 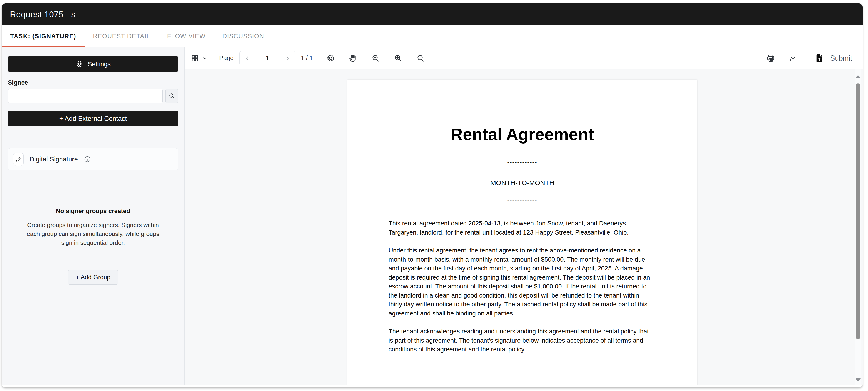 I want to click on grid-layout-icon, so click(x=195, y=58).